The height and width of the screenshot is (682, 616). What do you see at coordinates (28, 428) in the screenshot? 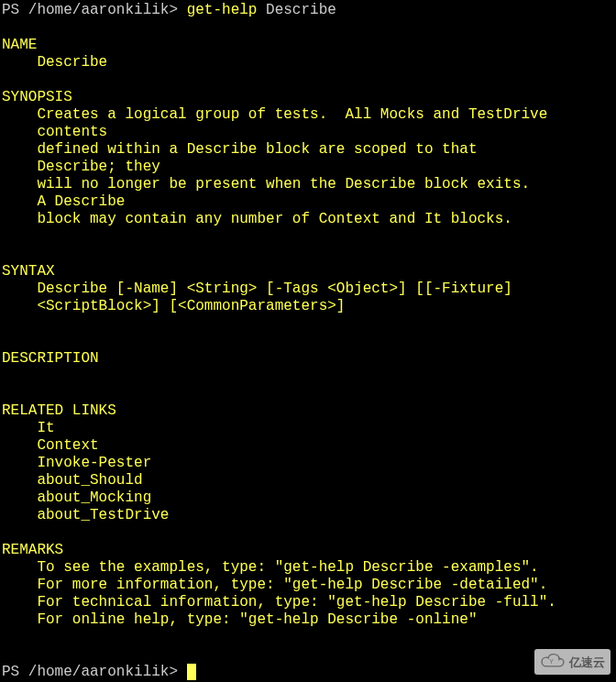
I see `related-link: It` at bounding box center [28, 428].